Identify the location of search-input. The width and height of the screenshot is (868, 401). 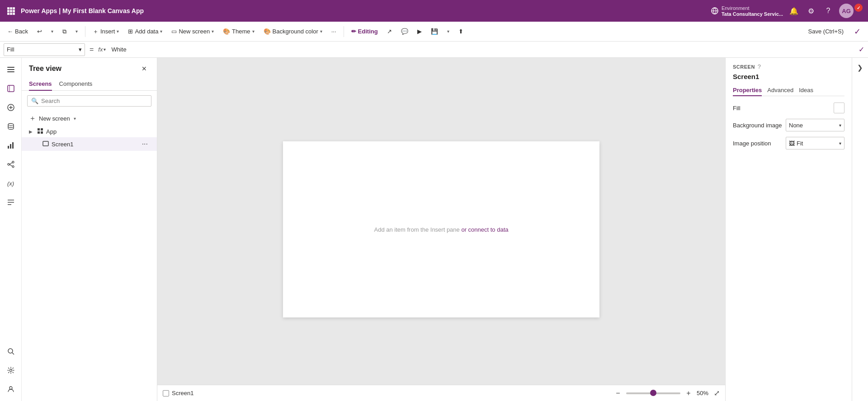
(94, 101).